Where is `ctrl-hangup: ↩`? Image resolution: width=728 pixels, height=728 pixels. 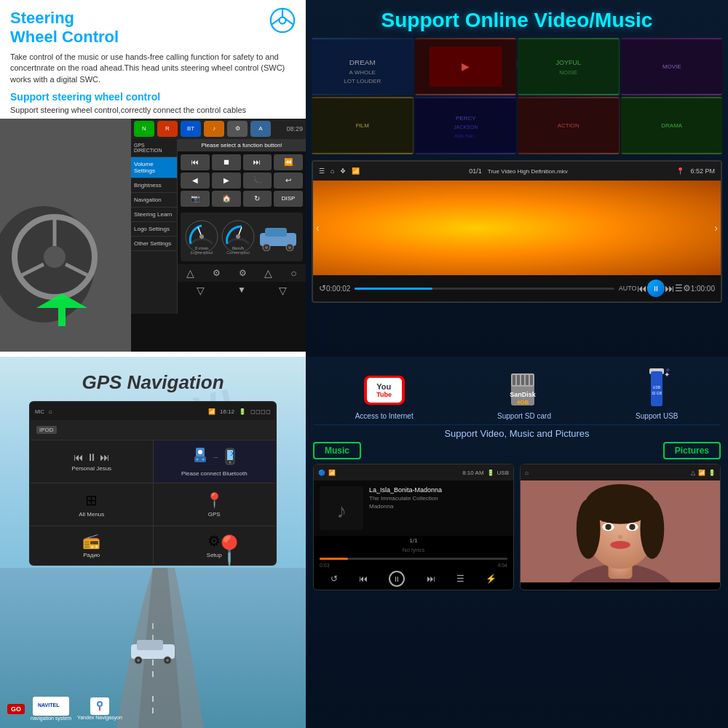
ctrl-hangup: ↩ is located at coordinates (288, 181).